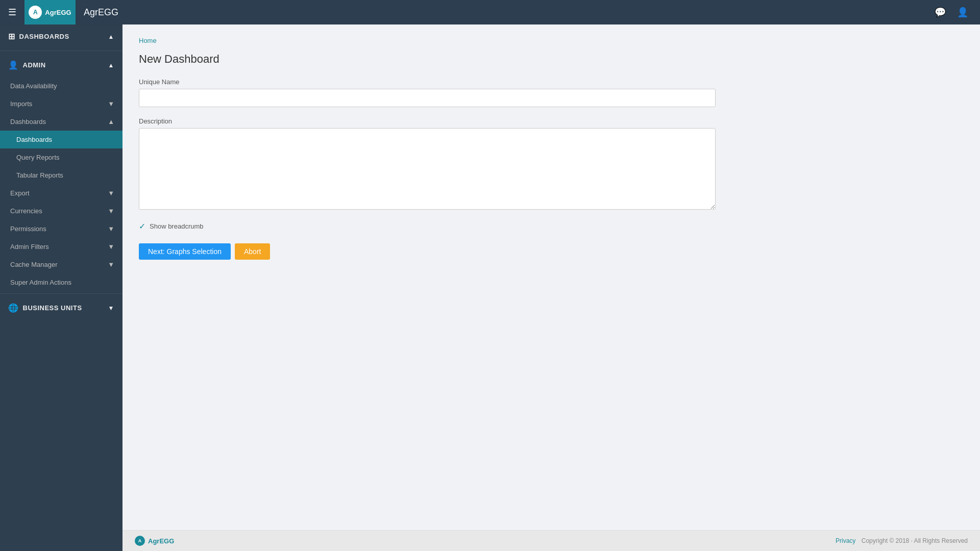  What do you see at coordinates (61, 104) in the screenshot?
I see `sidebar-item-imports: Imports ▼` at bounding box center [61, 104].